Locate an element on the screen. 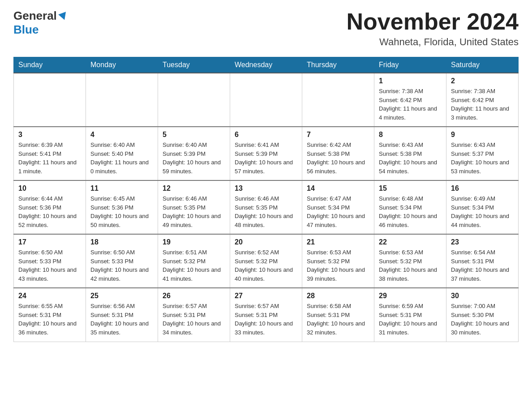 The height and width of the screenshot is (411, 532). day-info: Sunrise: 6:45 AM Sunset: 5:36 PM Dayligh… is located at coordinates (122, 212).